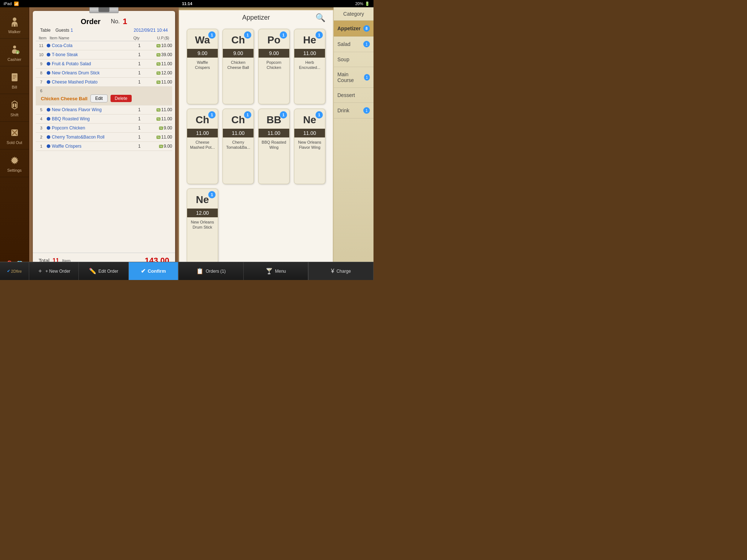 The width and height of the screenshot is (747, 560). What do you see at coordinates (136, 38) in the screenshot?
I see `col-qty: Qty` at bounding box center [136, 38].